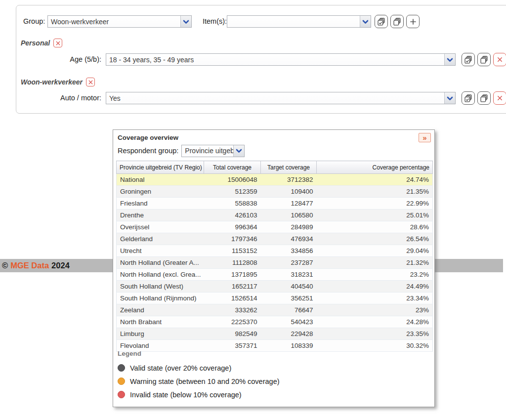 This screenshot has height=420, width=506. What do you see at coordinates (275, 180) in the screenshot?
I see `table-row: National15006048371238224.74%` at bounding box center [275, 180].